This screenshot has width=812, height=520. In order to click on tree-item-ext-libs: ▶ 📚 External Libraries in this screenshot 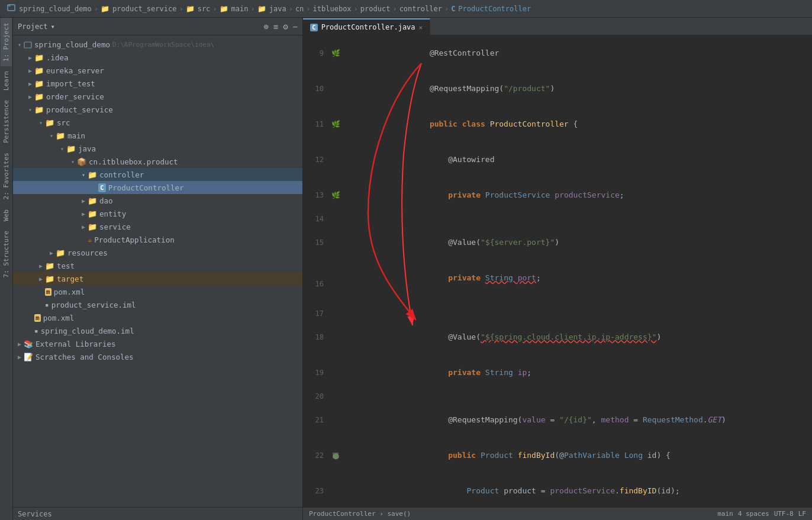, I will do `click(157, 344)`.